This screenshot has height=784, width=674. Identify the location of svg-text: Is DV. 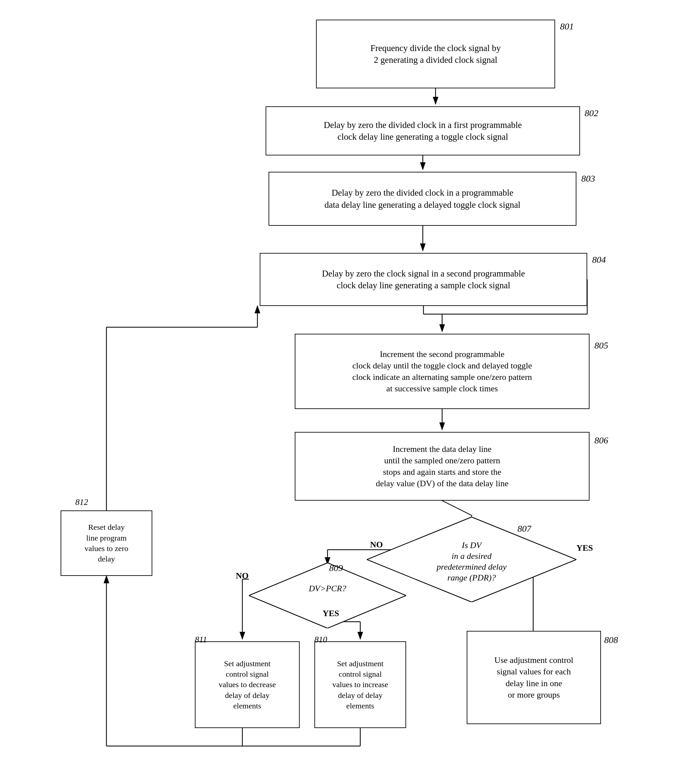
(472, 546).